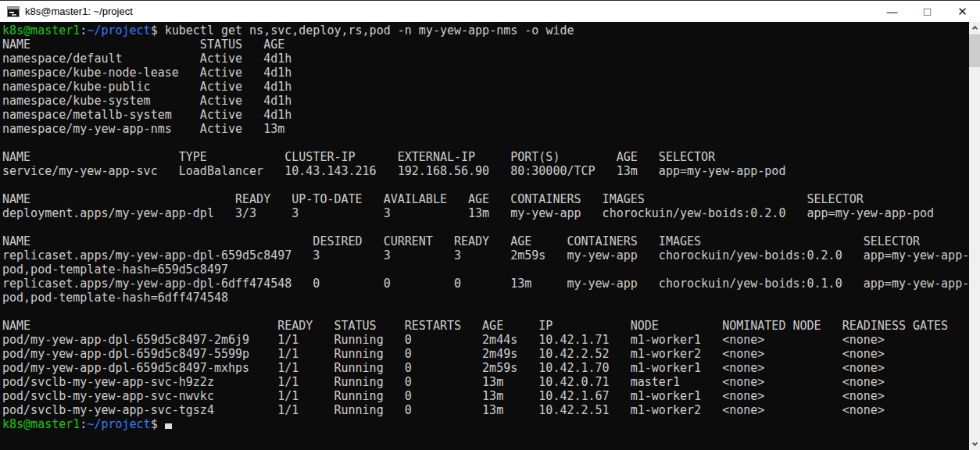  Describe the element at coordinates (975, 236) in the screenshot. I see `scrollbar` at that location.